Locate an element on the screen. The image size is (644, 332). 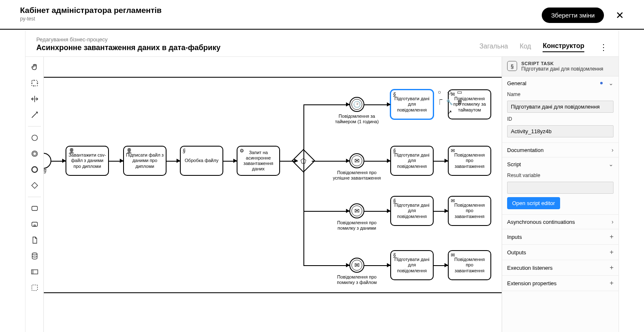
section-ext-props: Extension properties + is located at coordinates (560, 283).